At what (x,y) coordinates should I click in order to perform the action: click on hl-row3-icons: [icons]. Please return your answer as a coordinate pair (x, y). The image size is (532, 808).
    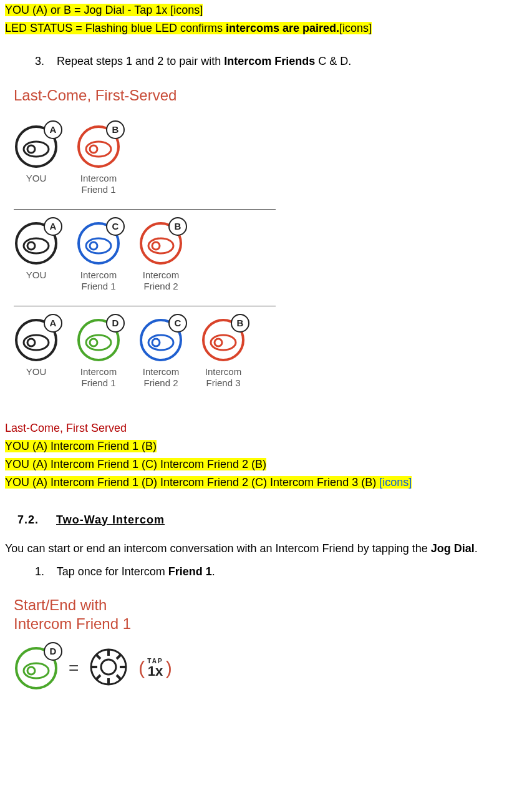
    Looking at the image, I should click on (395, 482).